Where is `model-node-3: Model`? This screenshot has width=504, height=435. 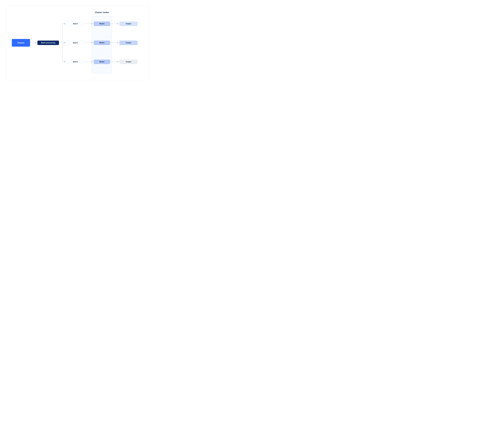
model-node-3: Model is located at coordinates (102, 62).